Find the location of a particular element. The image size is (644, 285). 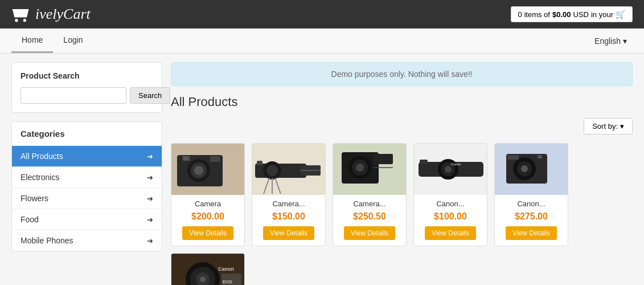

cart-icon: 🛒 is located at coordinates (621, 14).